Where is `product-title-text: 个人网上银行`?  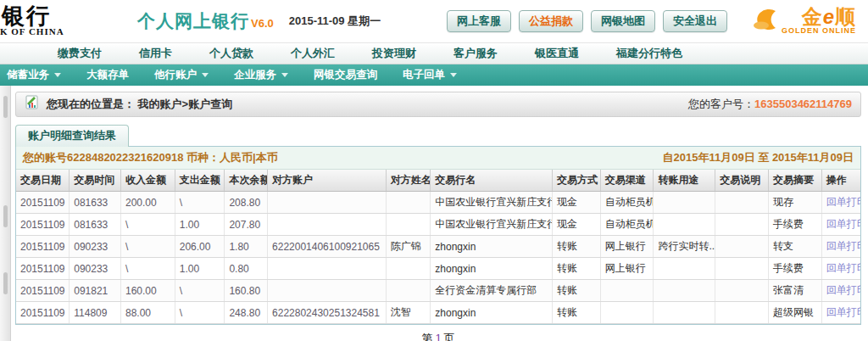 product-title-text: 个人网上银行 is located at coordinates (193, 21).